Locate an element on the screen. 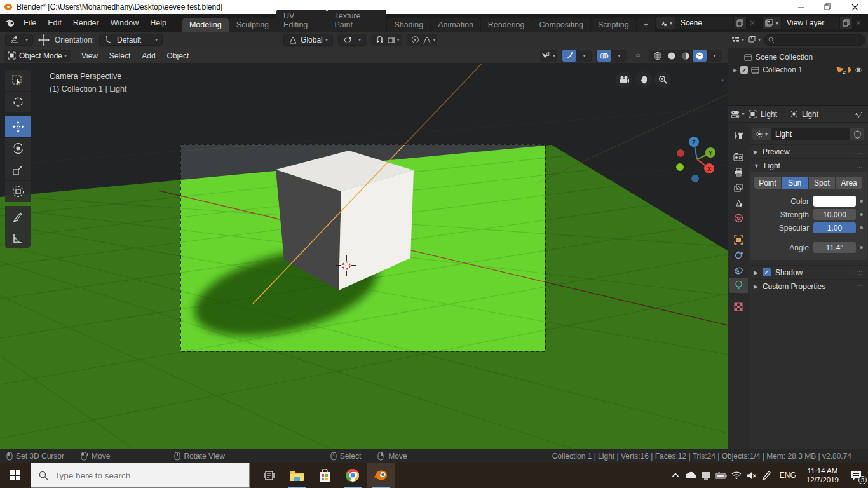  object-tab is located at coordinates (738, 240).